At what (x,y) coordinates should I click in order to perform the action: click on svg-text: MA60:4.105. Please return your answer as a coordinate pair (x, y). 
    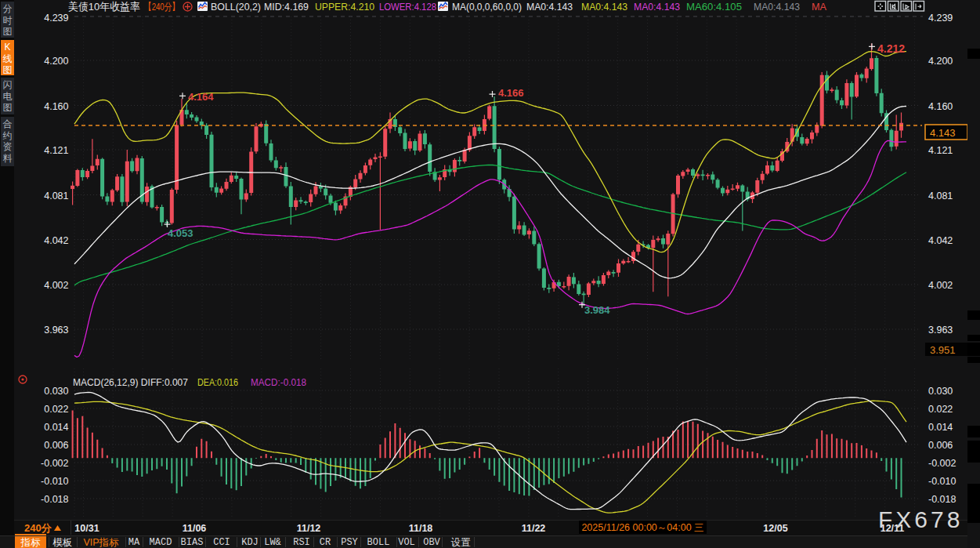
    Looking at the image, I should click on (714, 7).